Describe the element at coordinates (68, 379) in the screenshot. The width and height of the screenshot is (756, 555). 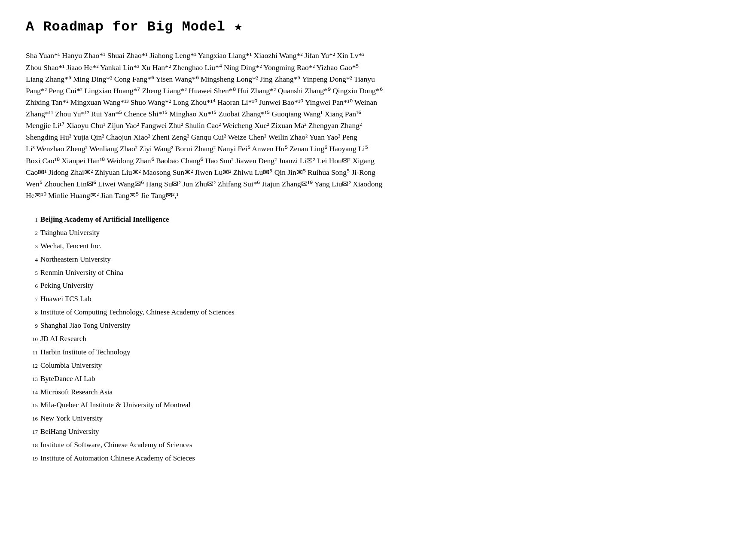
I see `affiliation-name: ByteDance AI Lab` at that location.